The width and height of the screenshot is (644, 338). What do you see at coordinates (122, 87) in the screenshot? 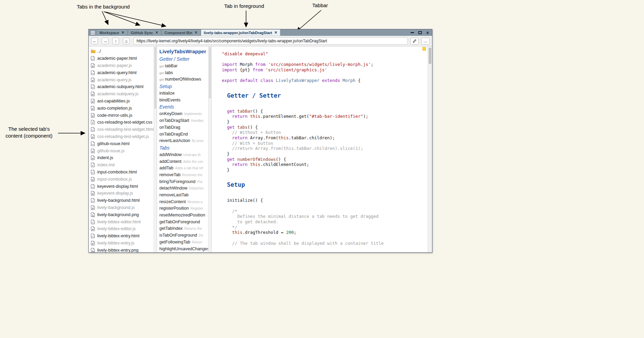
I see `file-item: <>academic-subquery.html` at bounding box center [122, 87].